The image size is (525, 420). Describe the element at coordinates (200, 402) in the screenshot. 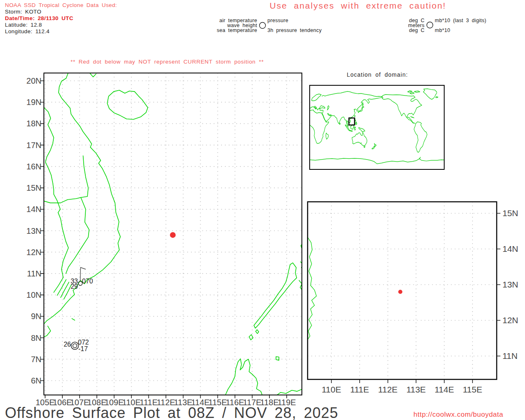

I see `lon-label: 114E` at that location.